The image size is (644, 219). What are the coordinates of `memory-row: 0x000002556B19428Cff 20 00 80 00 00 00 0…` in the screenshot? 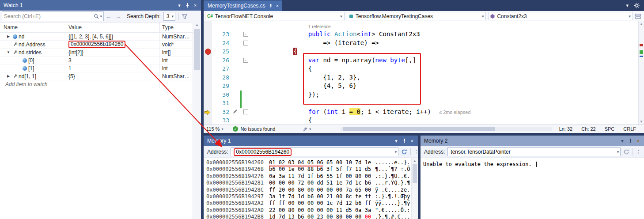 It's located at (312, 190).